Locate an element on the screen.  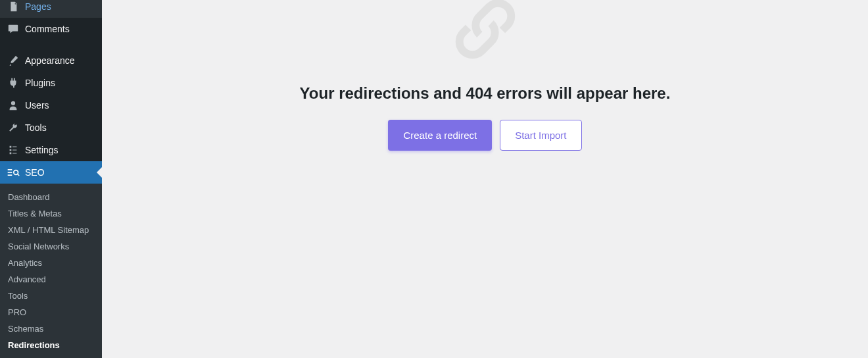
submenu-item-analytics: Analytics is located at coordinates (51, 263).